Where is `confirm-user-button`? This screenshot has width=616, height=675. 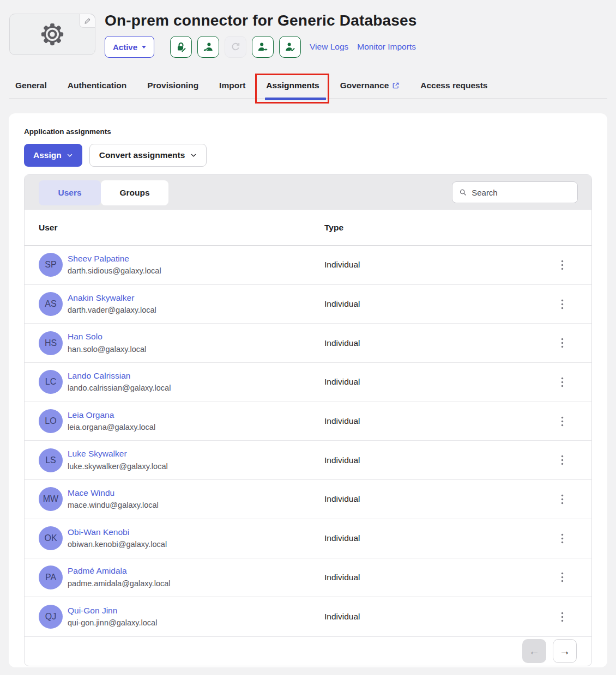
confirm-user-button is located at coordinates (290, 47).